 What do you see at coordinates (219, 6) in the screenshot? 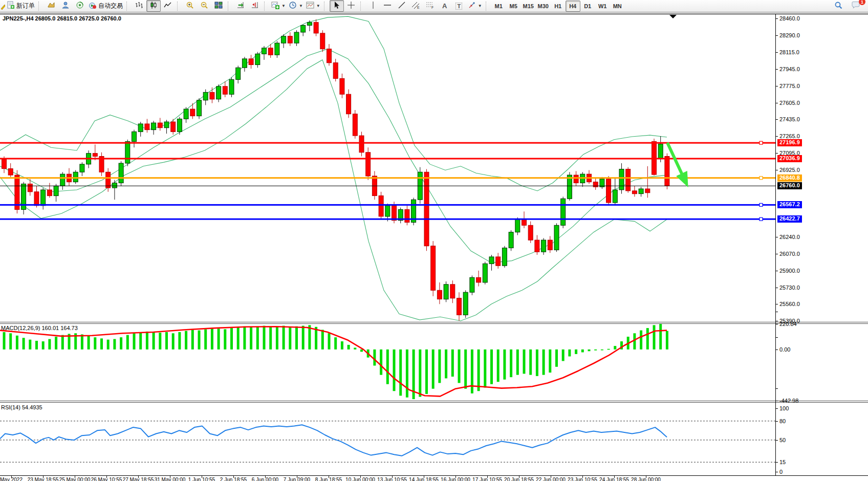
I see `tile-windows-button` at bounding box center [219, 6].